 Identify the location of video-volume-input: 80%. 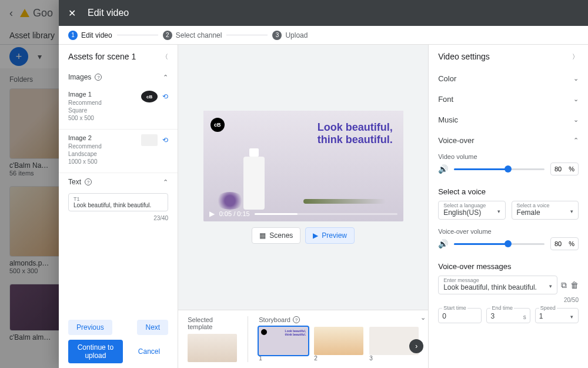
(564, 169).